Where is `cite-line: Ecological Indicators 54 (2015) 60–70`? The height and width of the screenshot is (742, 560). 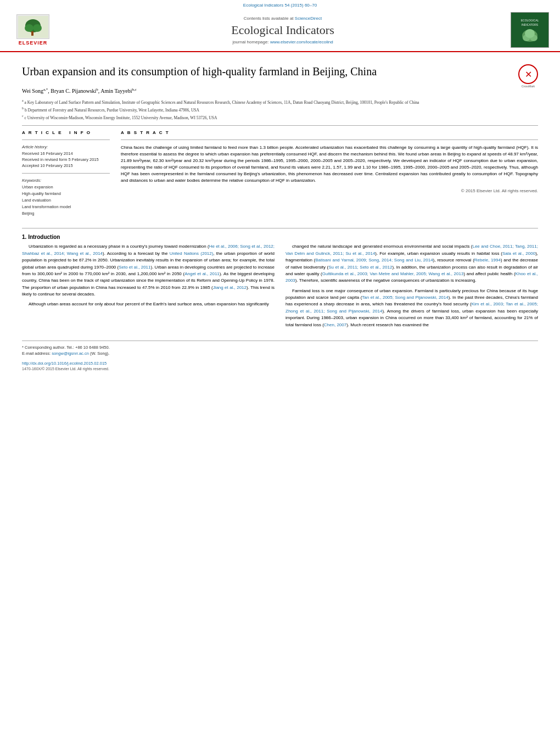 cite-line: Ecological Indicators 54 (2015) 60–70 is located at coordinates (280, 4).